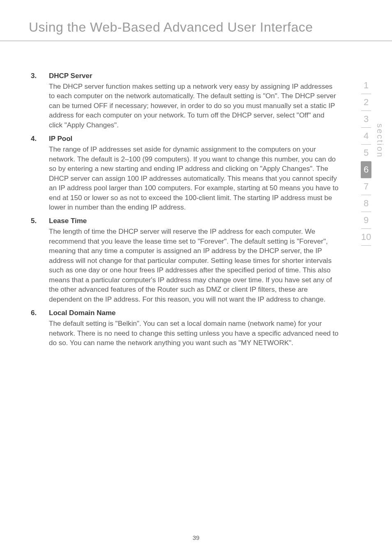 The width and height of the screenshot is (392, 560). I want to click on nav-item-5: 5, so click(366, 153).